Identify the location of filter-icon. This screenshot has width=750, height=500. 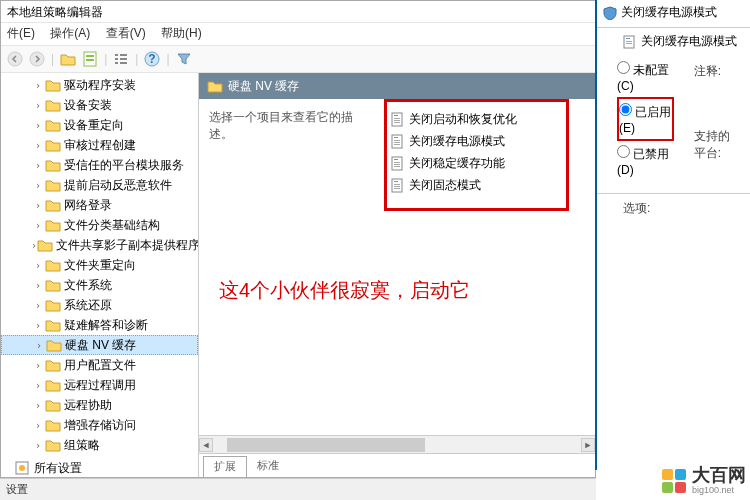
(184, 59).